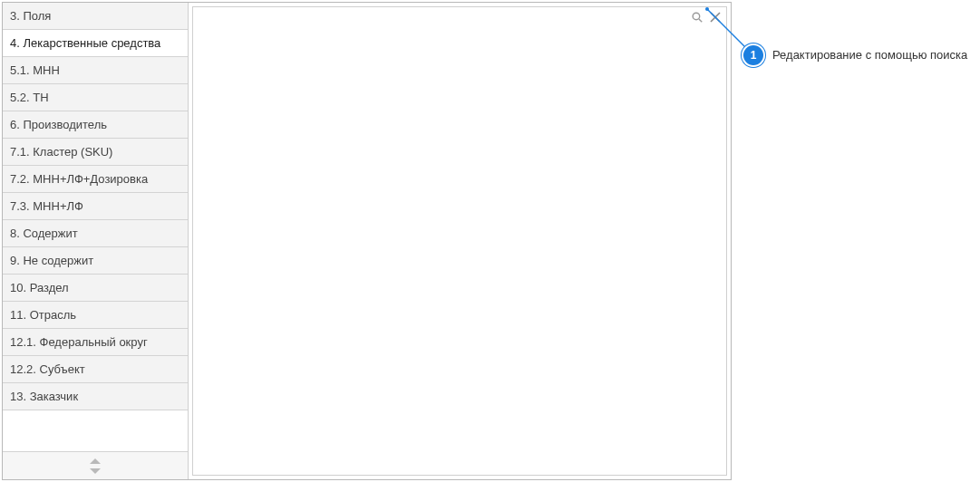  Describe the element at coordinates (95, 461) in the screenshot. I see `scroll-up-icon` at that location.